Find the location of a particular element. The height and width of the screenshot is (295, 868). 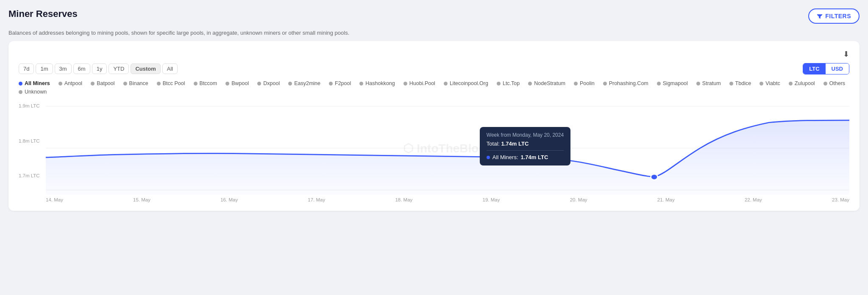

page-title: Miner Reserves is located at coordinates (43, 14).